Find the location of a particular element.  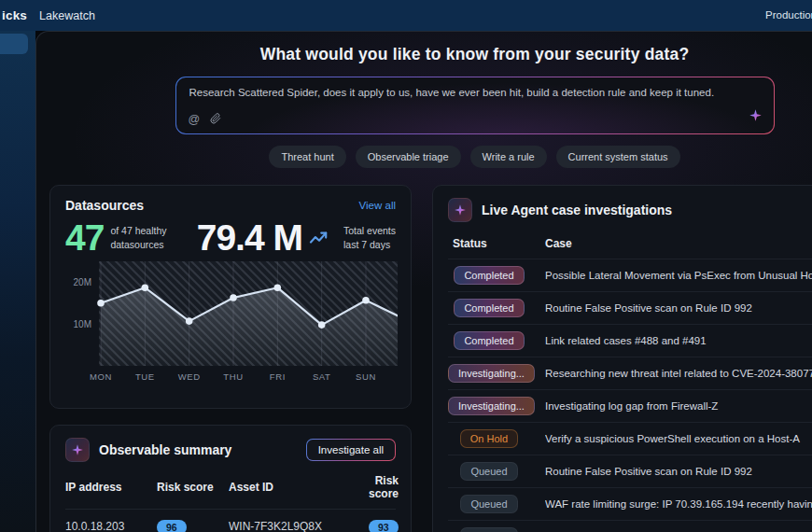

prompt-input: Research Scattered Spider, does it apply… is located at coordinates (475, 105).